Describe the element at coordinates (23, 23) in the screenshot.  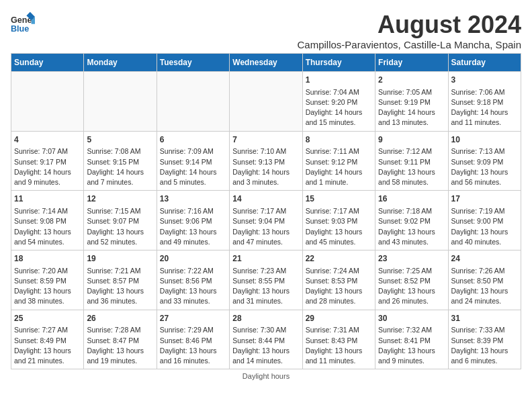
I see `logo: General Blue` at that location.